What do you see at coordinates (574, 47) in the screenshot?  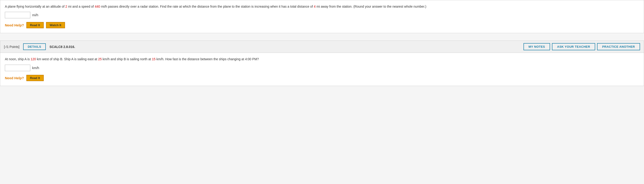 I see `problem2-ask-teacher-button: ASK YOUR TEACHER` at bounding box center [574, 47].